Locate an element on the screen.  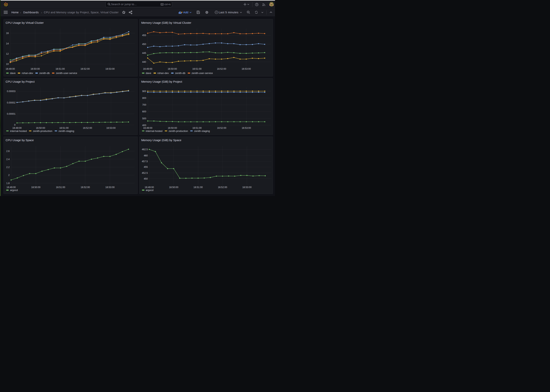
svg-text: 2 is located at coordinates (9, 175).